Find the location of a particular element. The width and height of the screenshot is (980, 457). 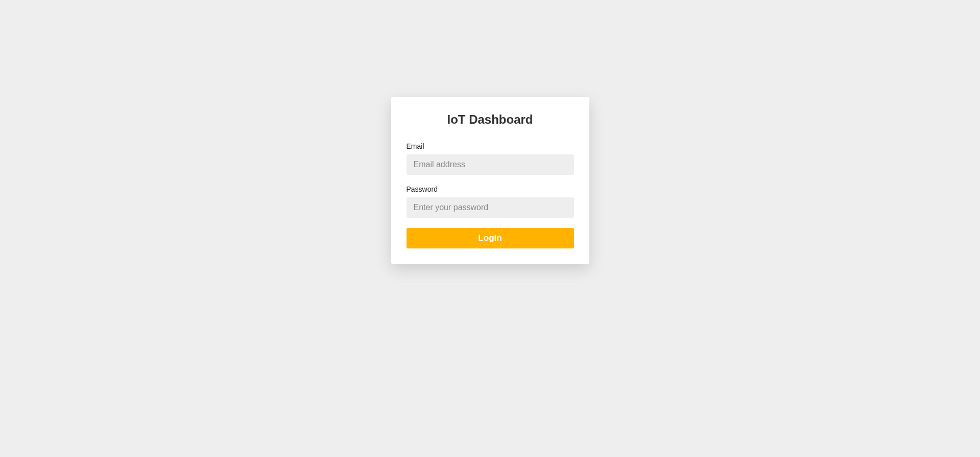

password-field is located at coordinates (490, 208).